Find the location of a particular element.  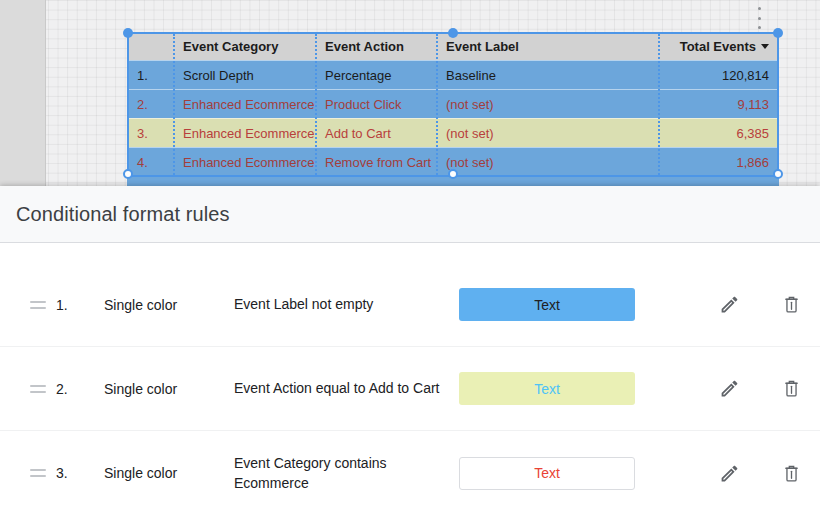

event-label-cell: Baseline is located at coordinates (547, 76).